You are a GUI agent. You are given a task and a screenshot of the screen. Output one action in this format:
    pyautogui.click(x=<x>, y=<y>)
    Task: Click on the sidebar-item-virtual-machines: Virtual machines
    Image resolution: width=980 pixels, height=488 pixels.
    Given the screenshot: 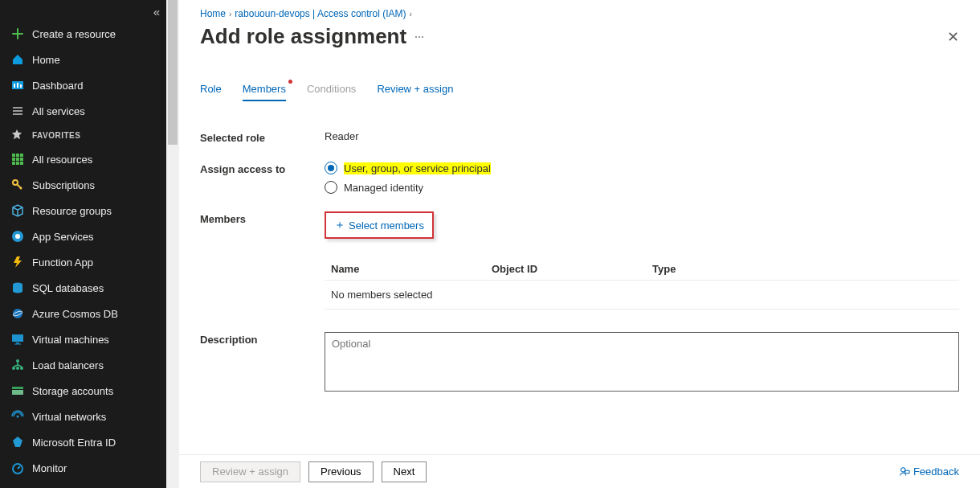 What is the action you would take?
    pyautogui.click(x=84, y=339)
    